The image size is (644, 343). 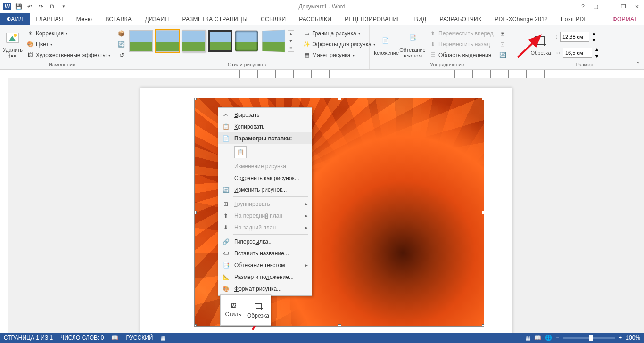 What do you see at coordinates (575, 37) in the screenshot?
I see `height-input` at bounding box center [575, 37].